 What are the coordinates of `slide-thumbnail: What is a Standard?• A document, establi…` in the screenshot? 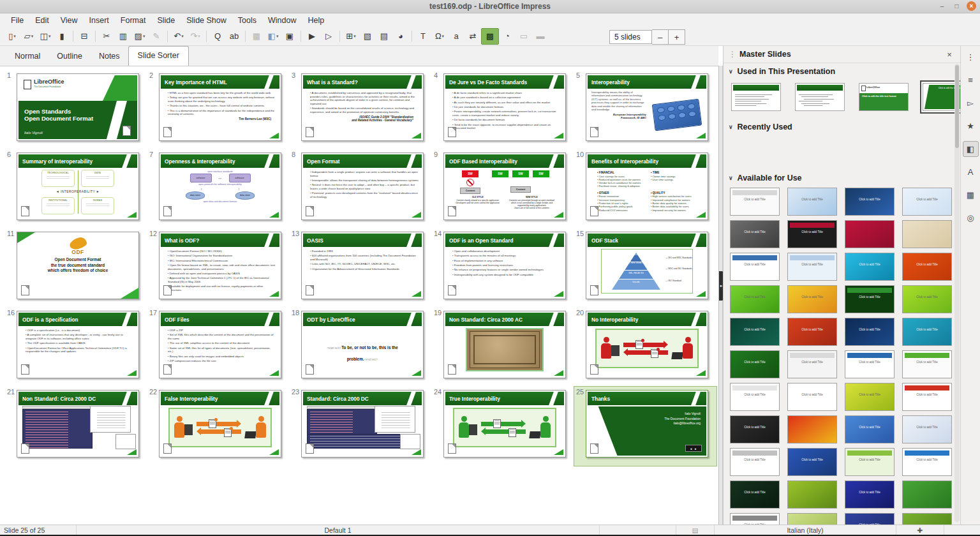 It's located at (362, 107).